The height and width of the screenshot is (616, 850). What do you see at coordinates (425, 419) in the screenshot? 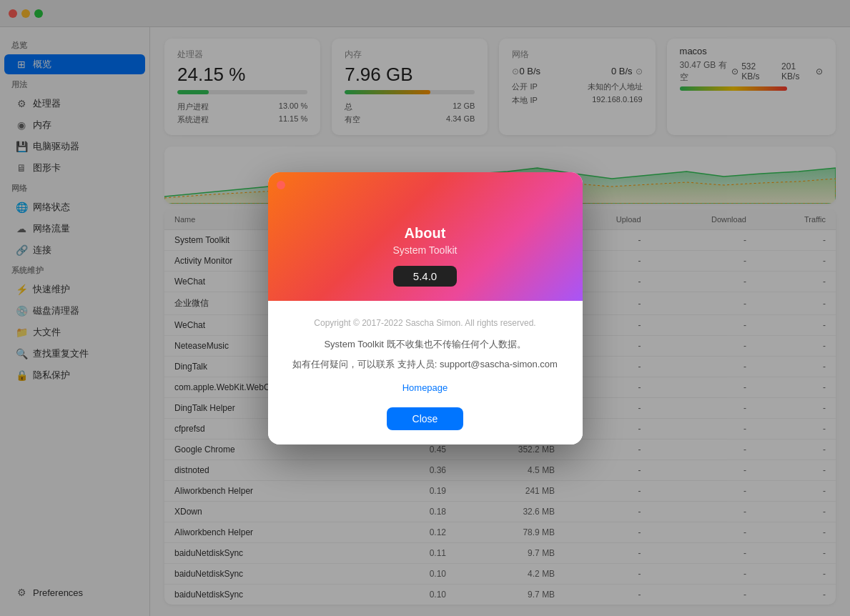
I see `modal-close-button: Close` at bounding box center [425, 419].